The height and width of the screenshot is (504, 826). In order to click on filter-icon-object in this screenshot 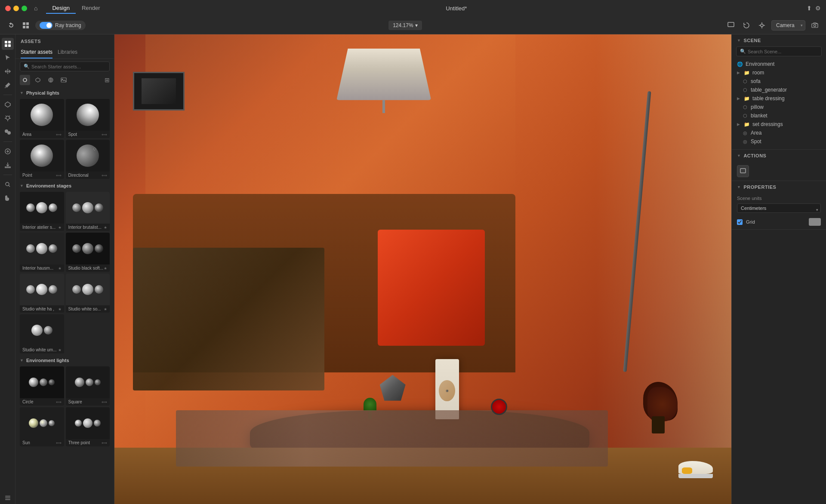, I will do `click(25, 80)`.